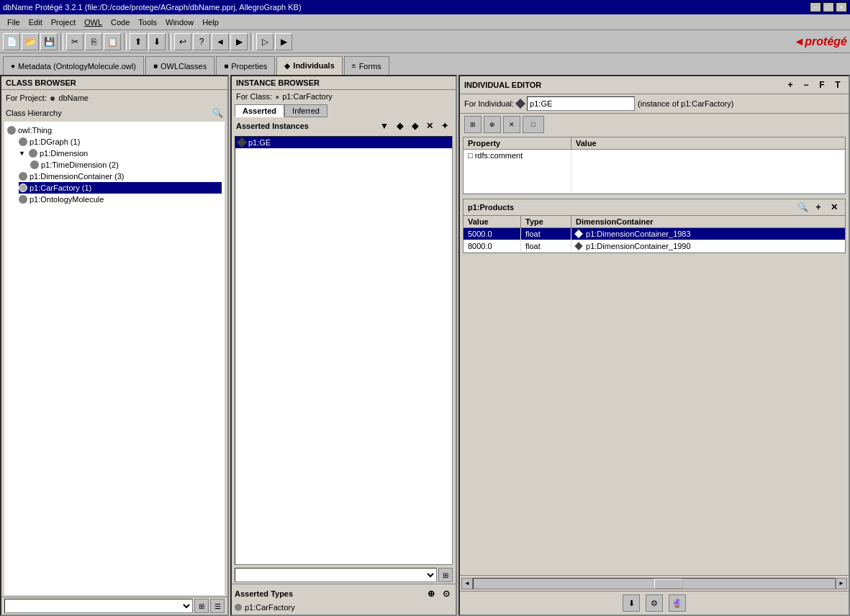 This screenshot has height=616, width=850. I want to click on toolbar-sep2, so click(125, 42).